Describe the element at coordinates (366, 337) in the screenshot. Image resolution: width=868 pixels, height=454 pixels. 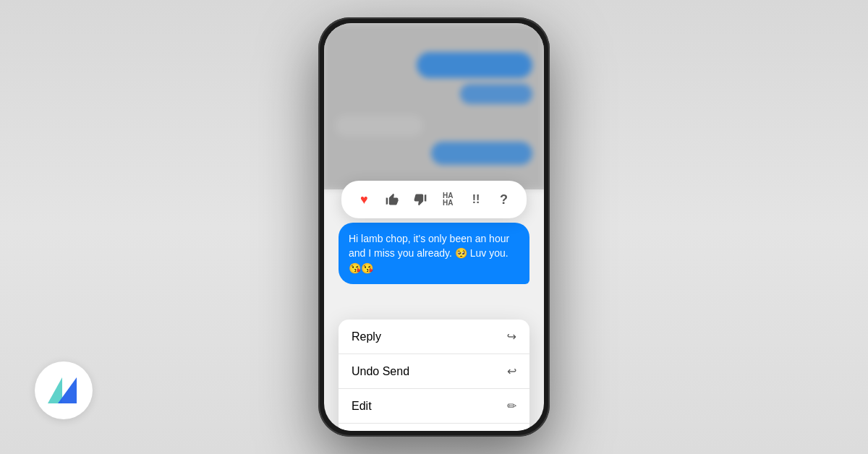
I see `menu-reply-label: Reply` at that location.